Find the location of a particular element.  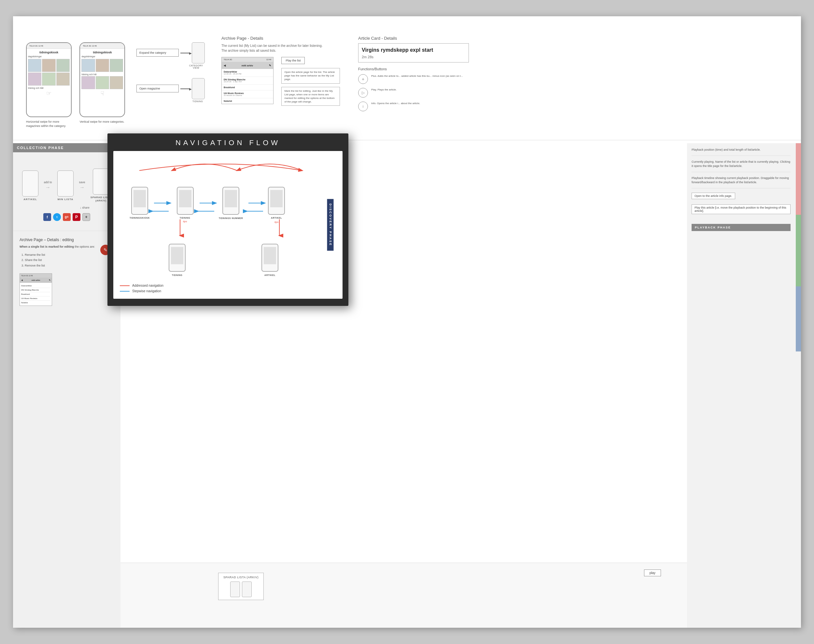

flow-label-a2: ARTIKEL is located at coordinates (270, 275).